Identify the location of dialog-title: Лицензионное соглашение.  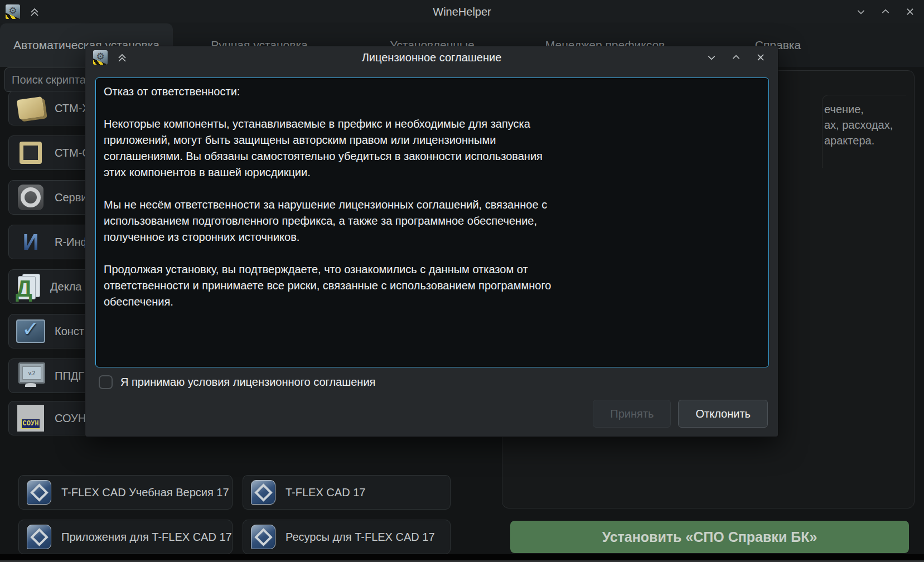
(432, 58).